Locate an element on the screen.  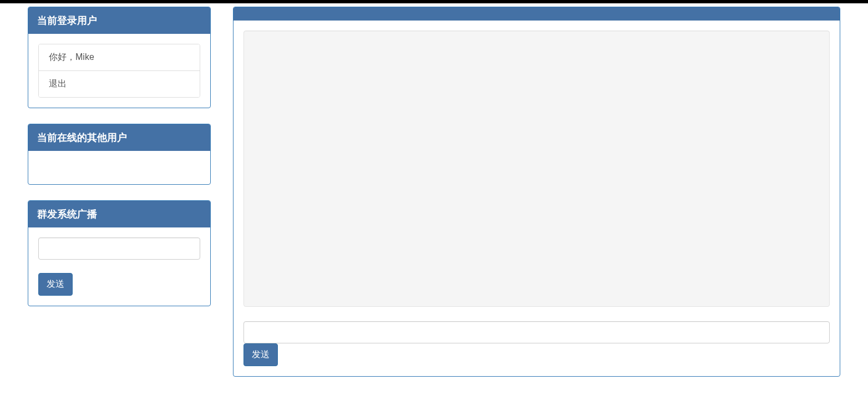
current-user-panel-heading: 当前登录用户 is located at coordinates (119, 21).